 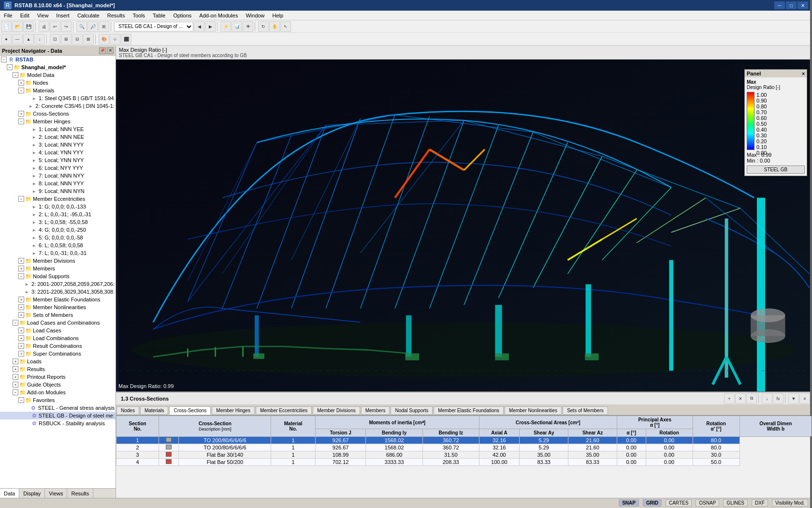 I want to click on tree-expand-mem-nonlin: +, so click(x=21, y=307).